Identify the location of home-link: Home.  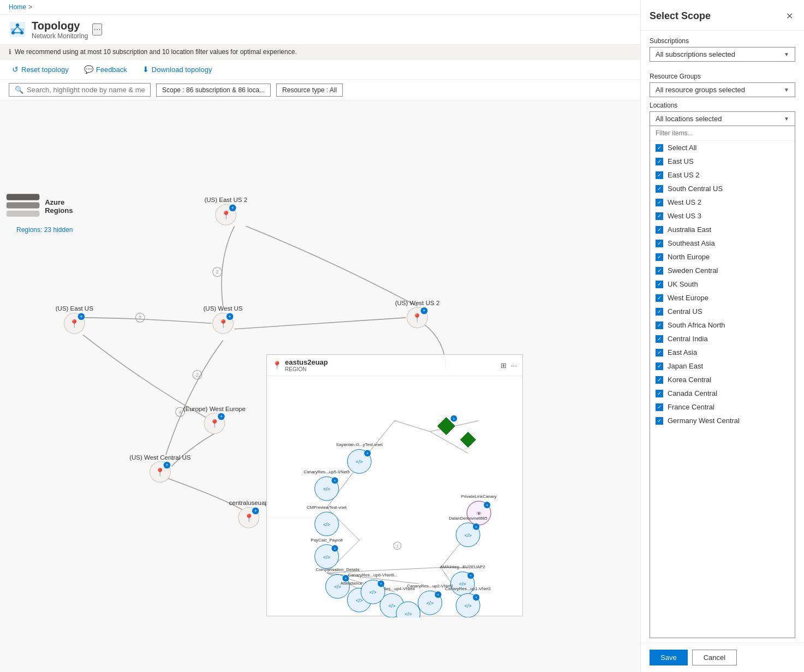
(17, 7).